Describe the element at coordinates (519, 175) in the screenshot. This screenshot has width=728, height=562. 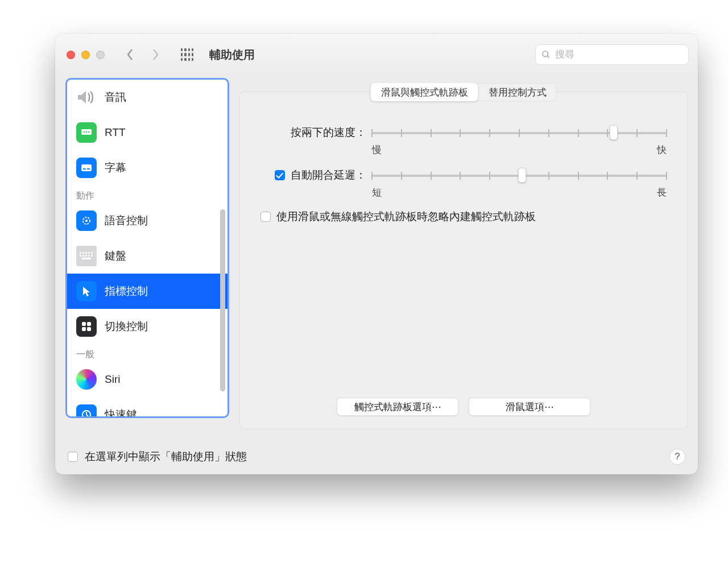
I see `spring-loading-slider` at that location.